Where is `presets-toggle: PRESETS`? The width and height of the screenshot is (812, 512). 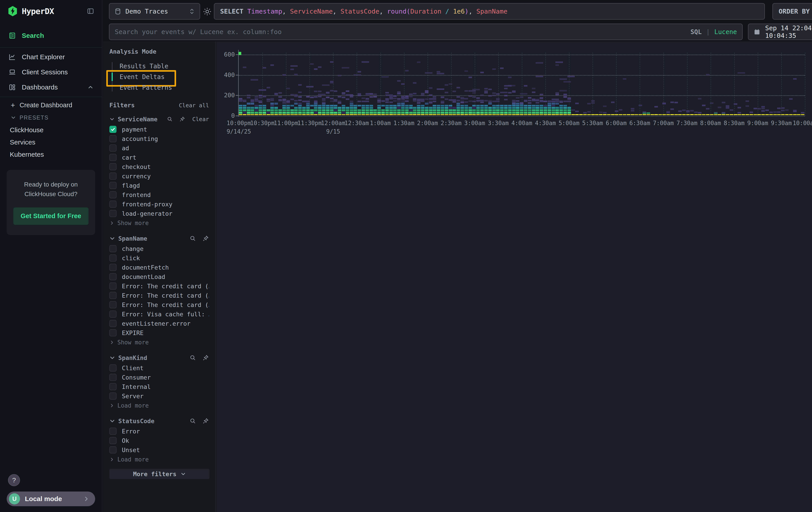
presets-toggle: PRESETS is located at coordinates (51, 117).